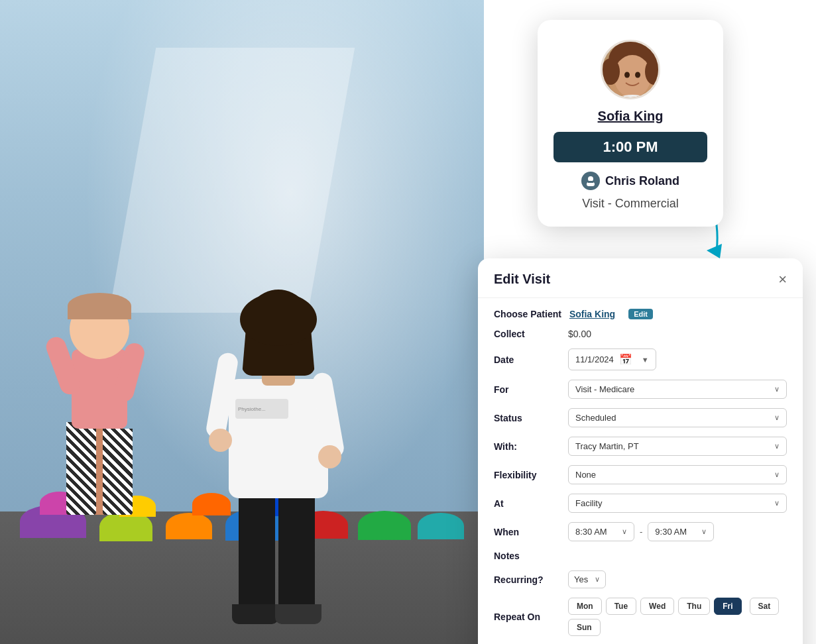 This screenshot has height=644, width=816. Describe the element at coordinates (630, 123) in the screenshot. I see `appointment-card: Sofia King 1:00 PM Chris Roland Visit - …` at that location.